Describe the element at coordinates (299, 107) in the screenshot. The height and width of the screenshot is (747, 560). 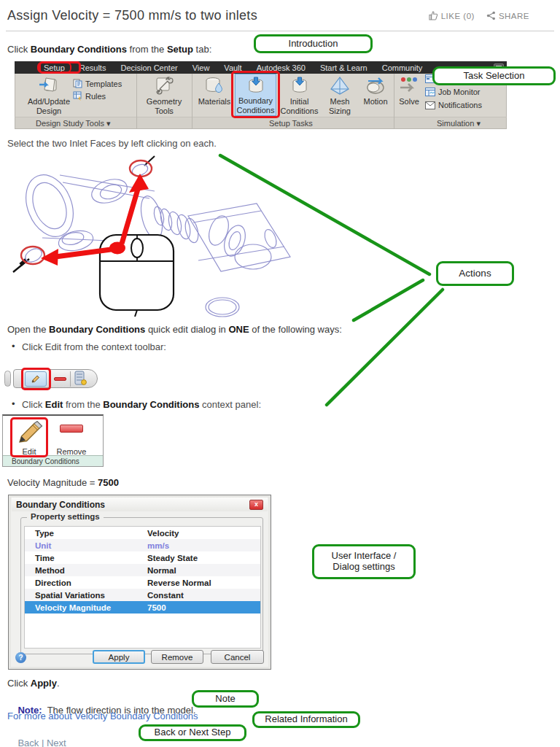
I see `initial-conditions-label: Initial Conditions` at that location.